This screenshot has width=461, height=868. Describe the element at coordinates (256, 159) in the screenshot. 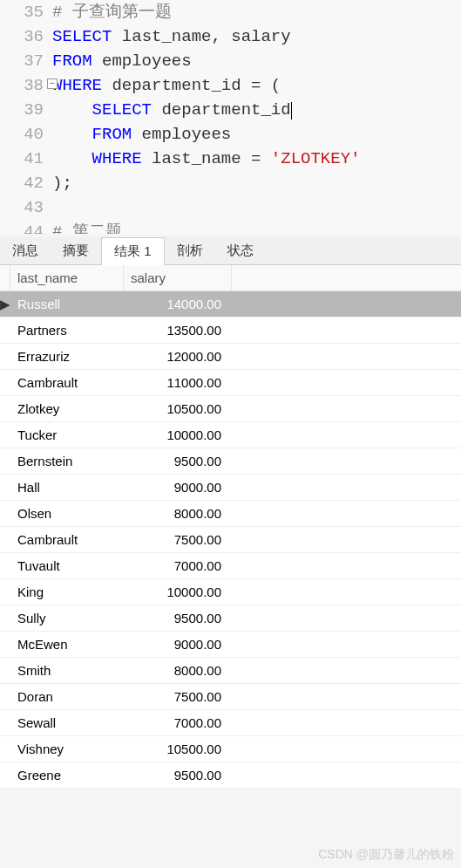

I see `code-content: WHERE last_name = 'ZLOTKEY'` at that location.